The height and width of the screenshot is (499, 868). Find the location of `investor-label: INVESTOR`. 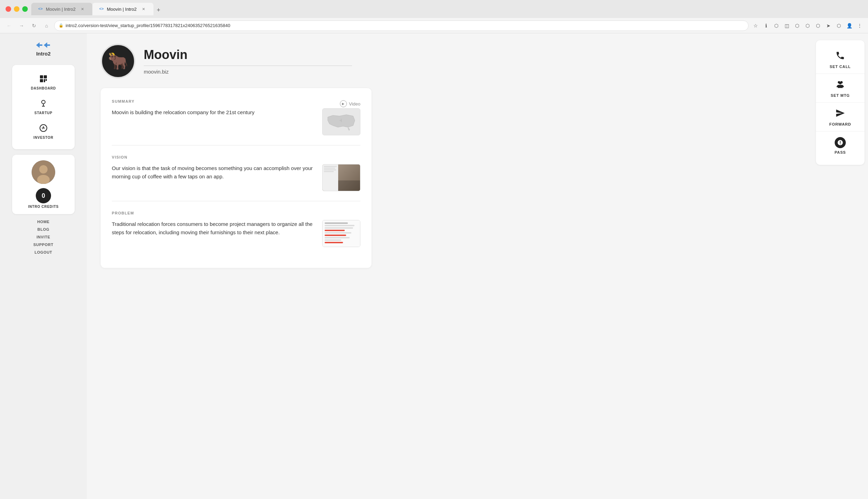

investor-label: INVESTOR is located at coordinates (43, 137).